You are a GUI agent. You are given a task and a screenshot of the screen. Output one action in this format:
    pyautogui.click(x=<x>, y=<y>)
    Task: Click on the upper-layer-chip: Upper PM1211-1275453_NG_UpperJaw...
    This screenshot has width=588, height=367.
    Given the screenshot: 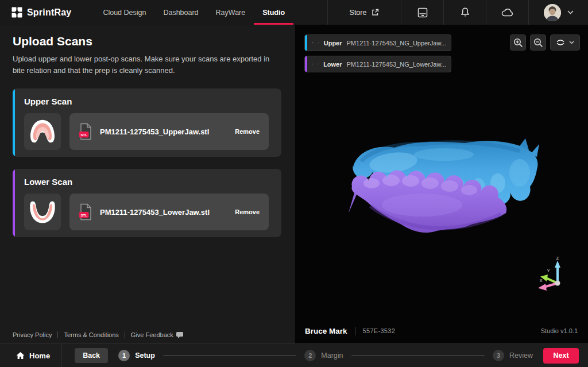 What is the action you would take?
    pyautogui.click(x=378, y=43)
    